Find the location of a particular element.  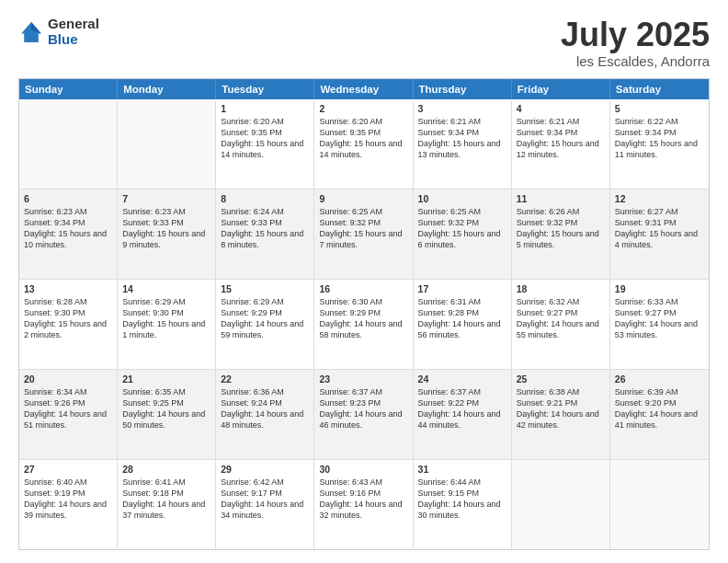

day-number: 26 is located at coordinates (660, 379).